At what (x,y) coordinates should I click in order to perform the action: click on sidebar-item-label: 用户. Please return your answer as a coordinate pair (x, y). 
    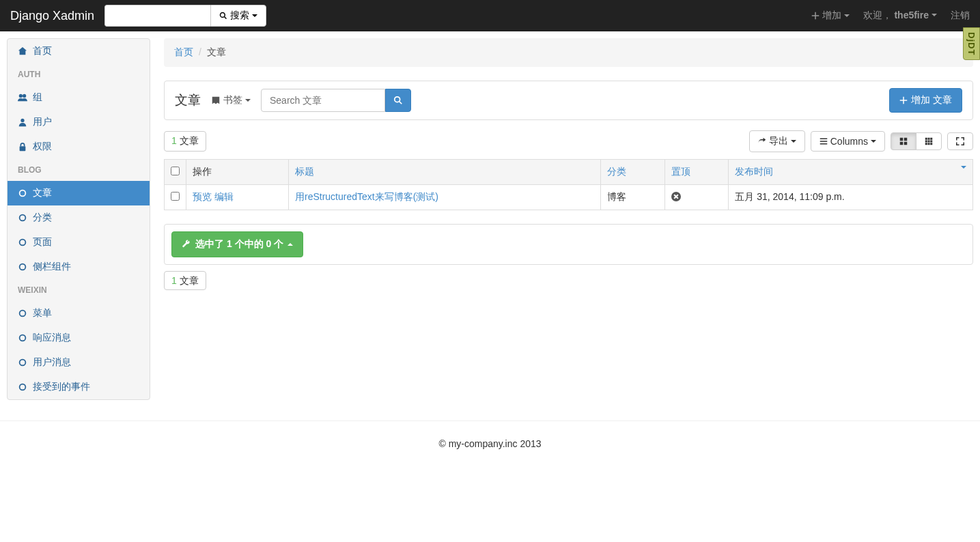
    Looking at the image, I should click on (42, 122).